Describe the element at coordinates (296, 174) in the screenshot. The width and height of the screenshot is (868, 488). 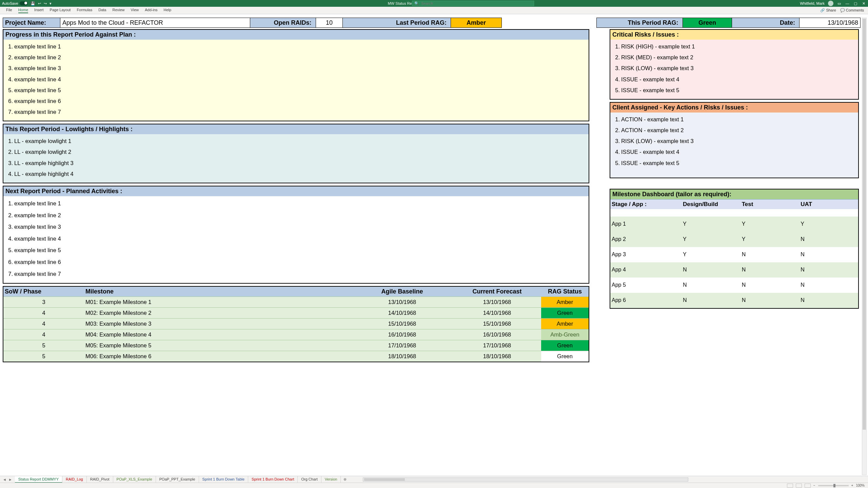
I see `list-item: 4. LL - example highlight 4` at that location.